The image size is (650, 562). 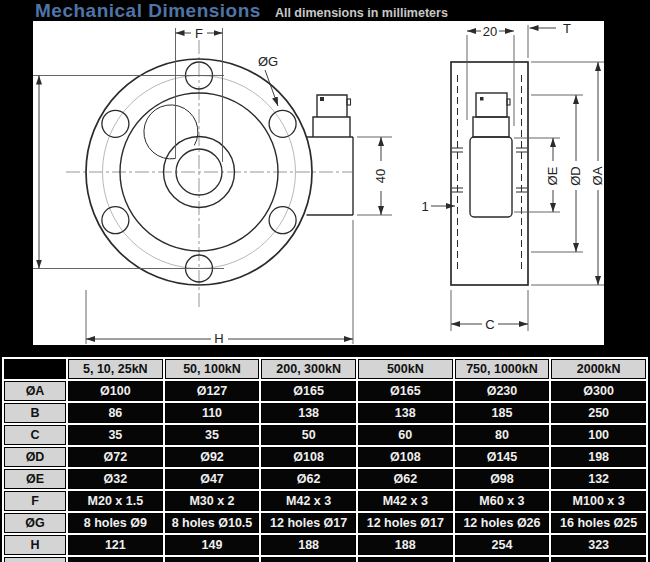 What do you see at coordinates (502, 391) in the screenshot?
I see `table-cell: Ø230` at bounding box center [502, 391].